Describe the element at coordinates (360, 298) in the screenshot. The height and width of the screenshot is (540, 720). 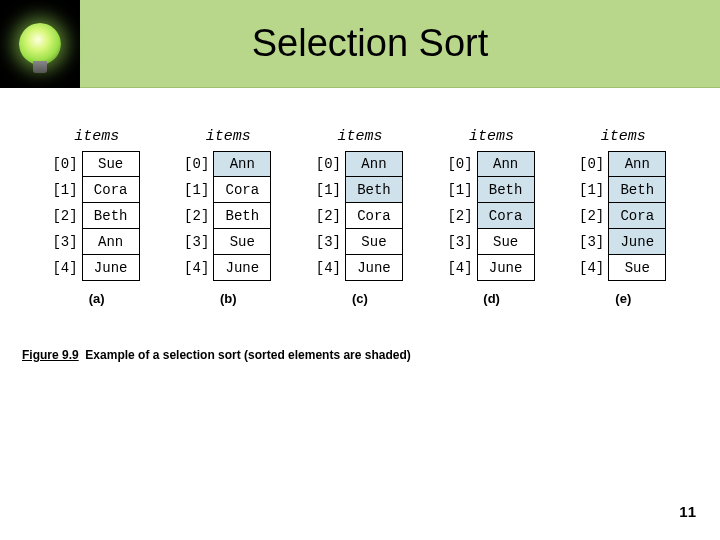
I see `column-label: (c)` at that location.